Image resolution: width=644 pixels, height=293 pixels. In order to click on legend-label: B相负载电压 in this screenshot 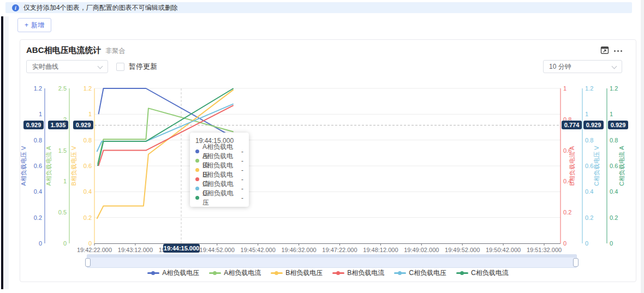, I will do `click(304, 273)`.